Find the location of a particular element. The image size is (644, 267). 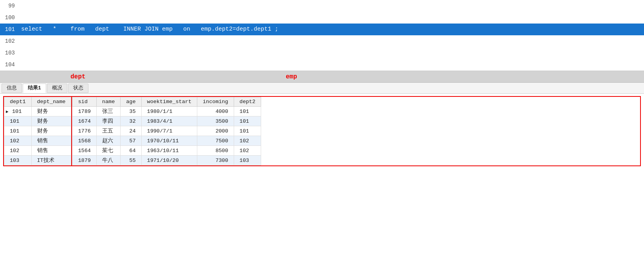

editor-line: 103 is located at coordinates (322, 53).